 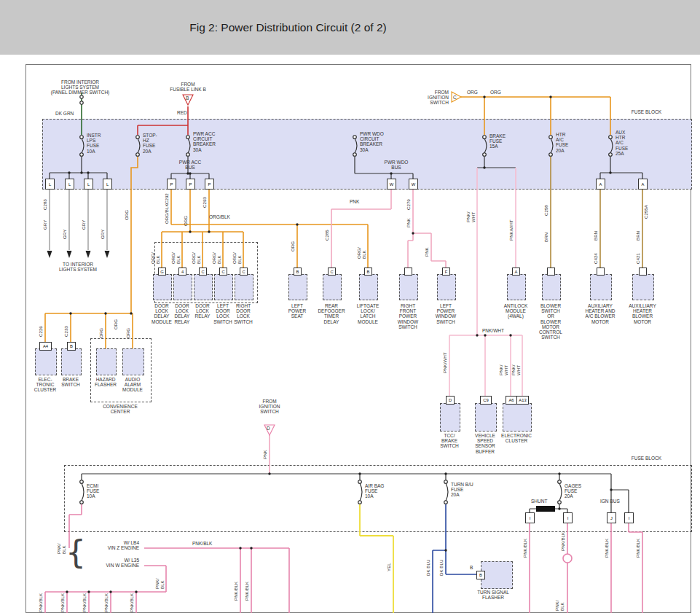 What do you see at coordinates (516, 438) in the screenshot?
I see `component-label: ELECTRONIC CLUSTER` at bounding box center [516, 438].